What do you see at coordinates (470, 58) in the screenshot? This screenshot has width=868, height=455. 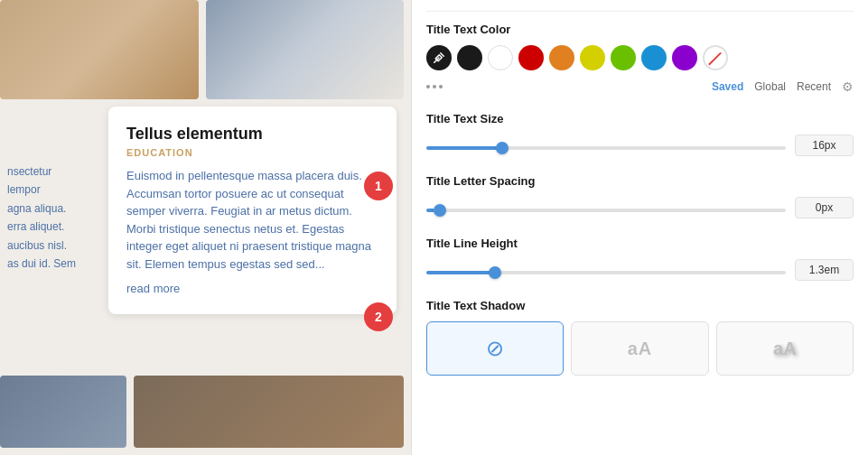 I see `color-black` at bounding box center [470, 58].